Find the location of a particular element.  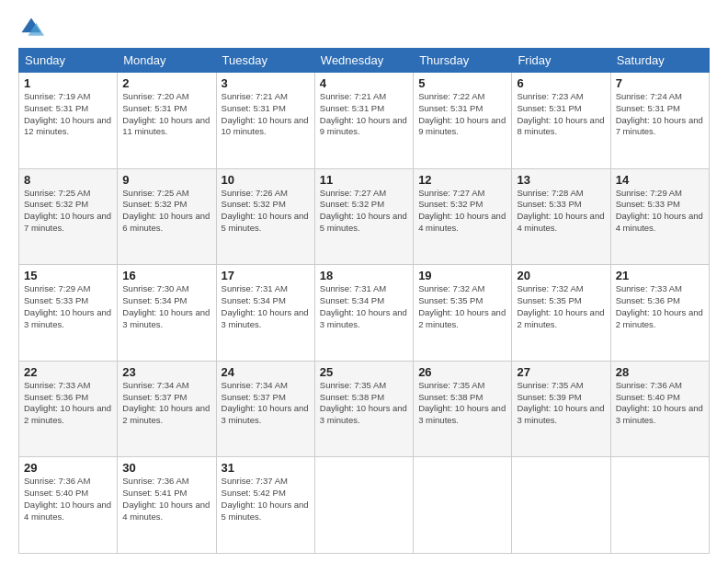

logo-icon is located at coordinates (31, 28).